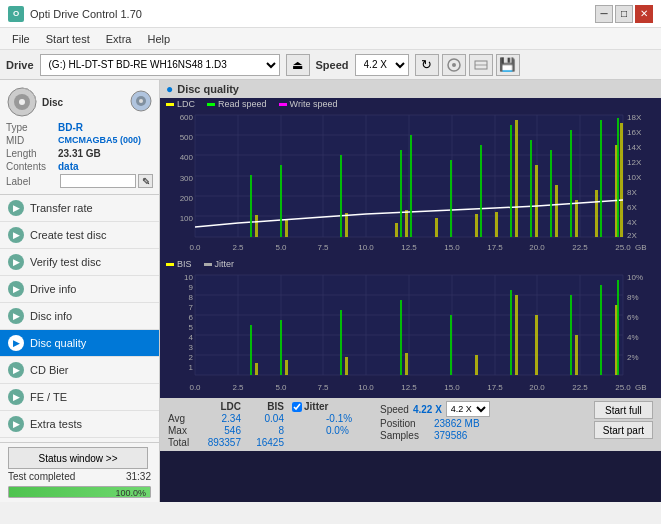  What do you see at coordinates (80, 370) in the screenshot?
I see `sidebar-item-cd-bier: ▶ CD Bier` at bounding box center [80, 370].